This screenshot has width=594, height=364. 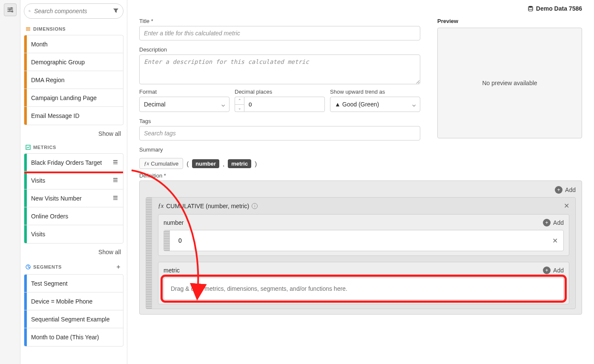 I want to click on stepper-up: ⌃, so click(x=239, y=101).